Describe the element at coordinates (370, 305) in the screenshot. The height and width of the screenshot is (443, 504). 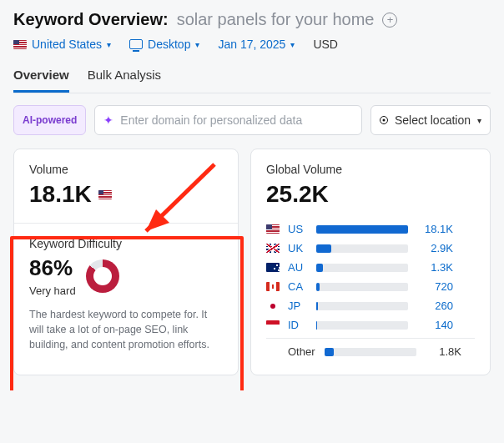
I see `global-volume-row: JP260` at that location.